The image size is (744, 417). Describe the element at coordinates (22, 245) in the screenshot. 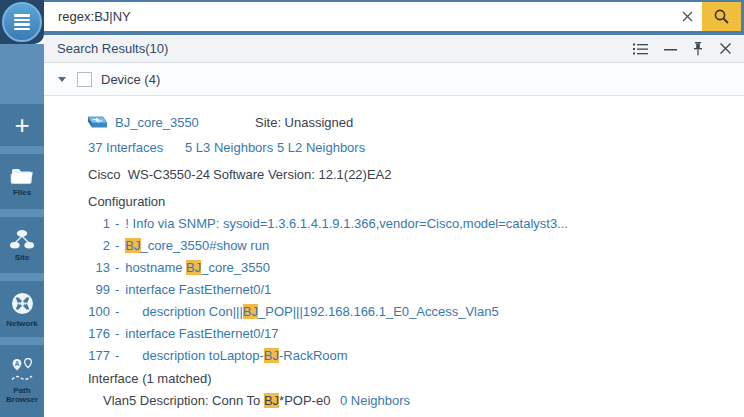

I see `sidebar-item-site: Site` at that location.